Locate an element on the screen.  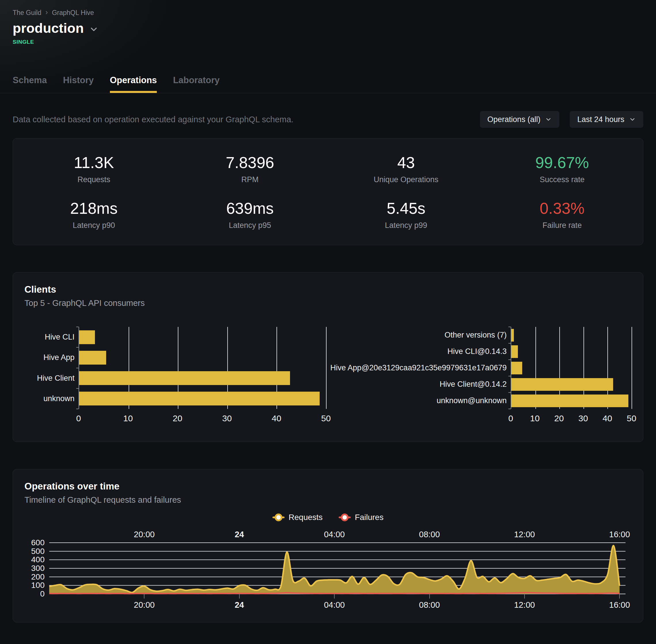
operations-timeline-chart: 20:002404:0008:0012:0016:00 010020030040… is located at coordinates (337, 568).